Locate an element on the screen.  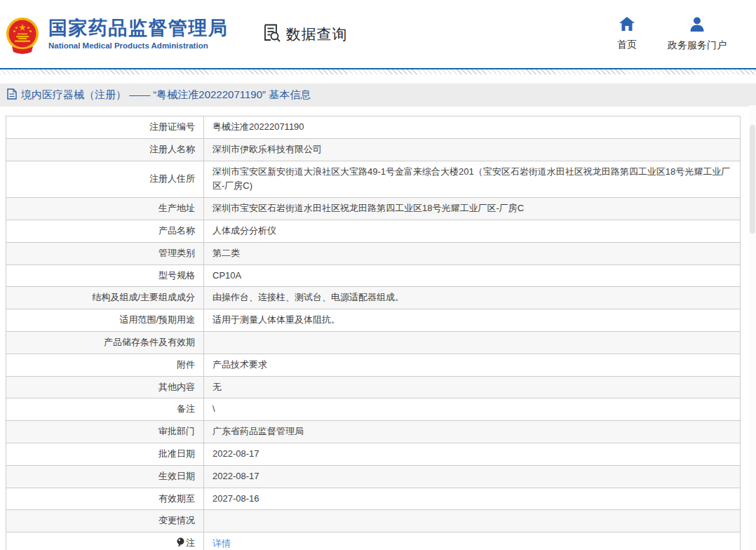
table-row: 附件产品技术要求 is located at coordinates (373, 365).